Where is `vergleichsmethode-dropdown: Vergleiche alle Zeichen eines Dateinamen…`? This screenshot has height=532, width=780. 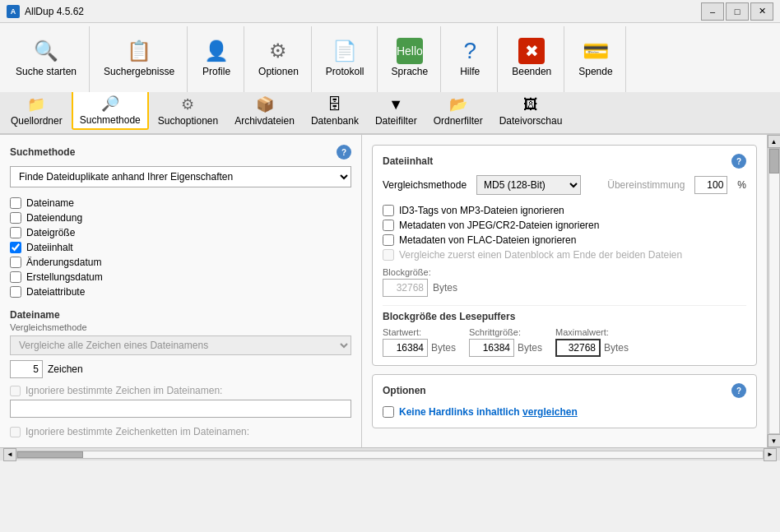 vergleichsmethode-dropdown: Vergleiche alle Zeichen eines Dateinamen… is located at coordinates (181, 345).